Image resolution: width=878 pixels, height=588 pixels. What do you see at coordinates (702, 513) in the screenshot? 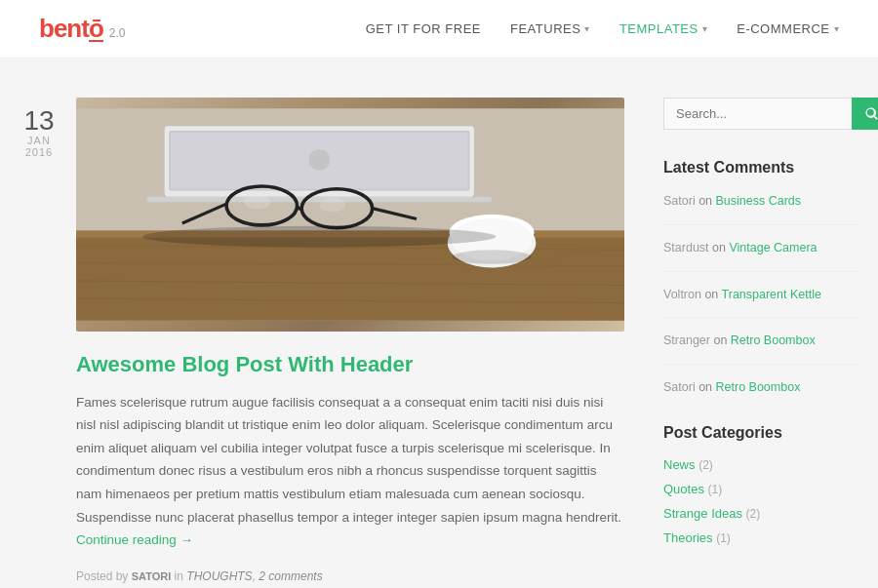
I see `category-link: Strange Ideas` at bounding box center [702, 513].